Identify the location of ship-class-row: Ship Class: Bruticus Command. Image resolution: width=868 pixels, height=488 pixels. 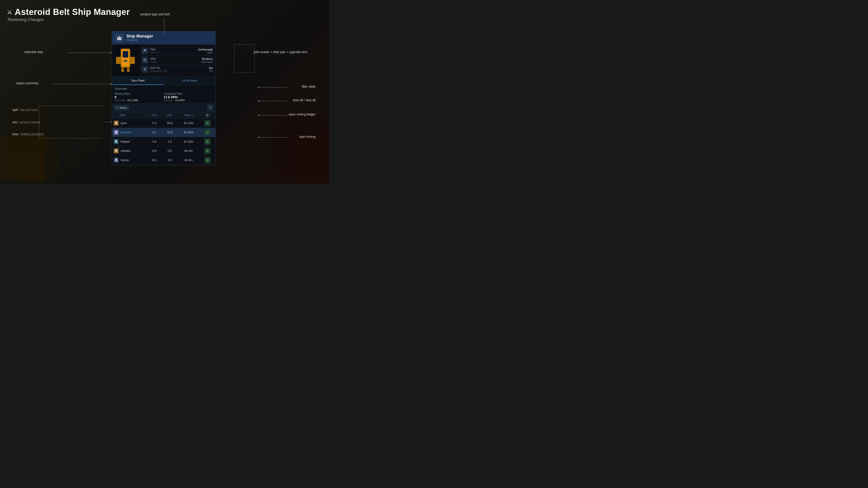
(177, 60).